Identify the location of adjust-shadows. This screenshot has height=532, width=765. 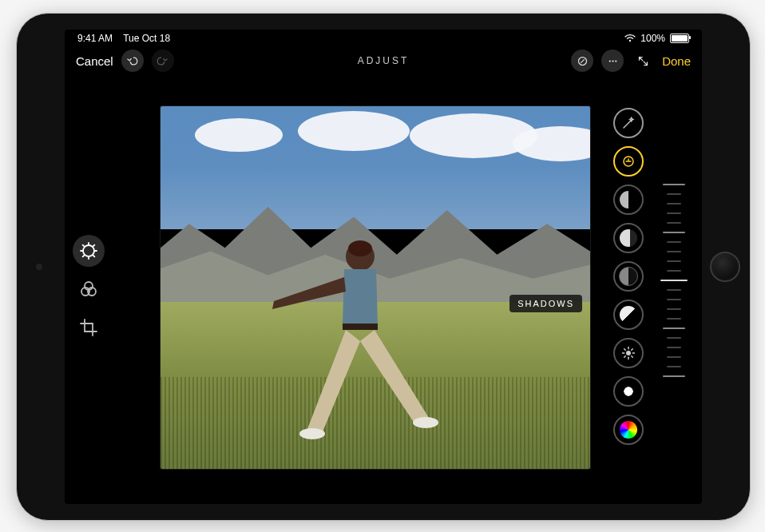
(628, 276).